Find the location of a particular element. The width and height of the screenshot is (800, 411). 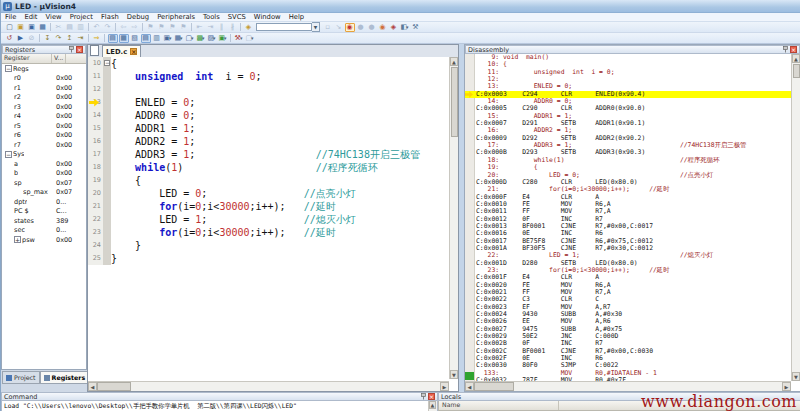

reset-button: ↺ is located at coordinates (10, 38).